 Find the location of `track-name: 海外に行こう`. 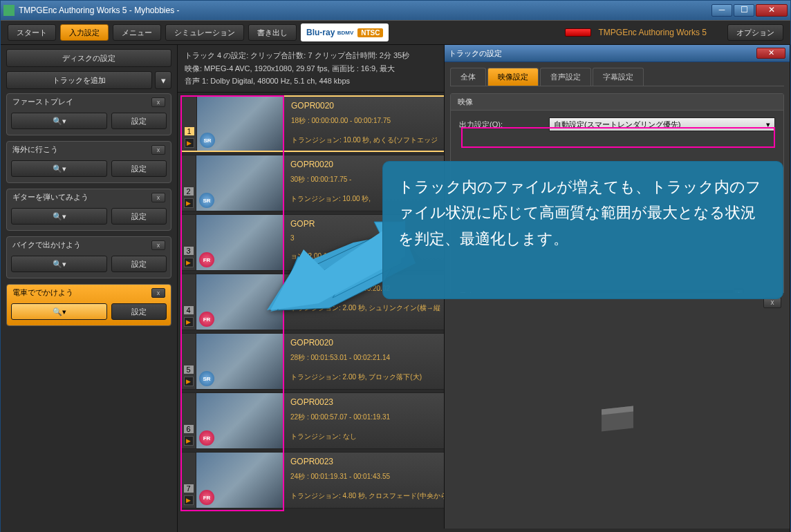

track-name: 海外に行こう is located at coordinates (35, 149).